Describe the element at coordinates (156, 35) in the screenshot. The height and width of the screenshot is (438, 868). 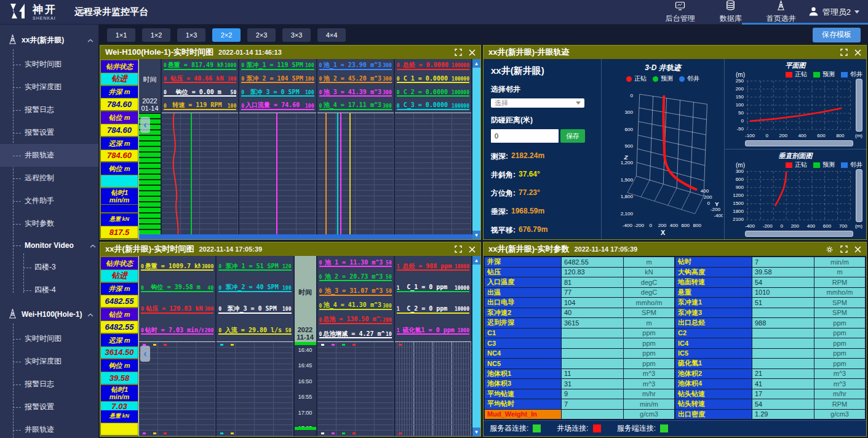
I see `layout-button-1x2: 1×2` at that location.